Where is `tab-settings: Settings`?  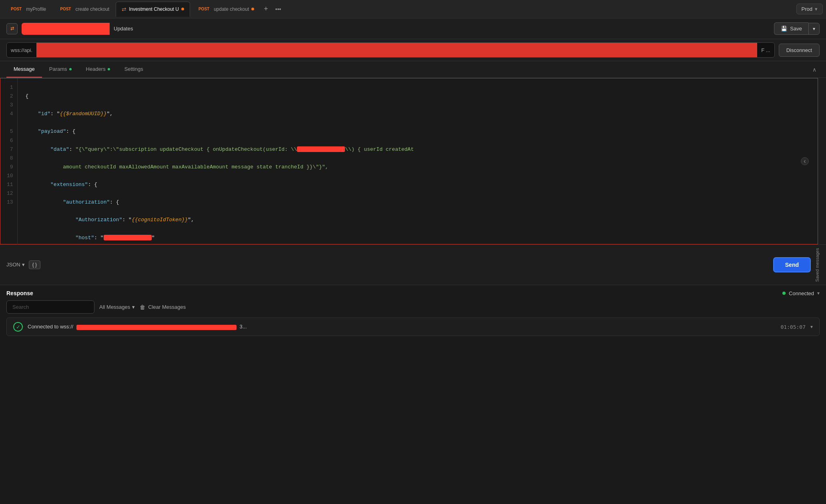
tab-settings: Settings is located at coordinates (134, 70).